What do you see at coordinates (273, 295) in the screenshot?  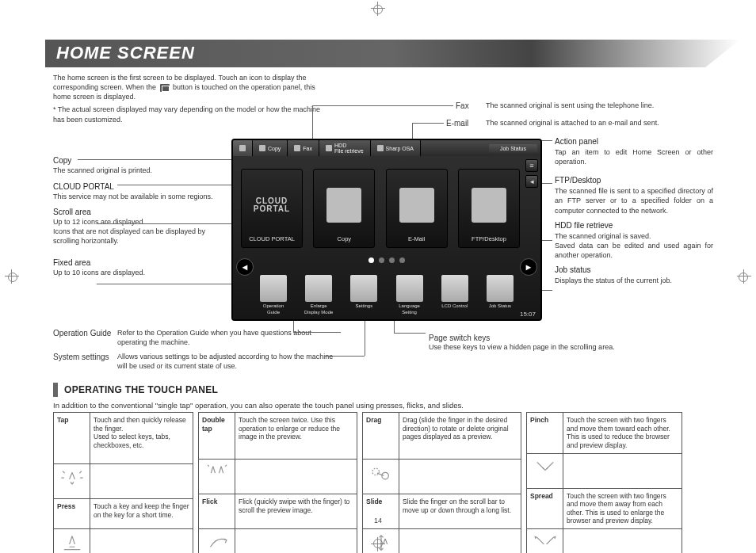 I see `fixed-opguide: OperationGuide` at bounding box center [273, 295].